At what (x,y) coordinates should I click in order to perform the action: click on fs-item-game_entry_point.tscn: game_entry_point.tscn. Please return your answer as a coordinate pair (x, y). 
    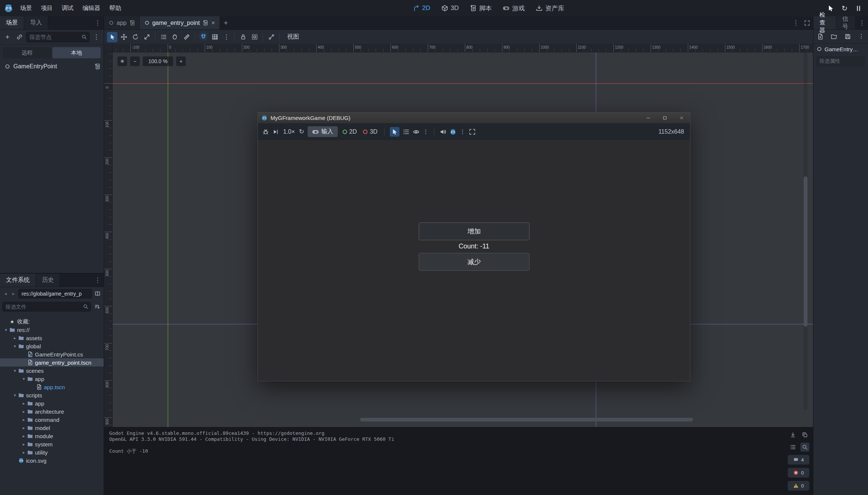
    Looking at the image, I should click on (52, 362).